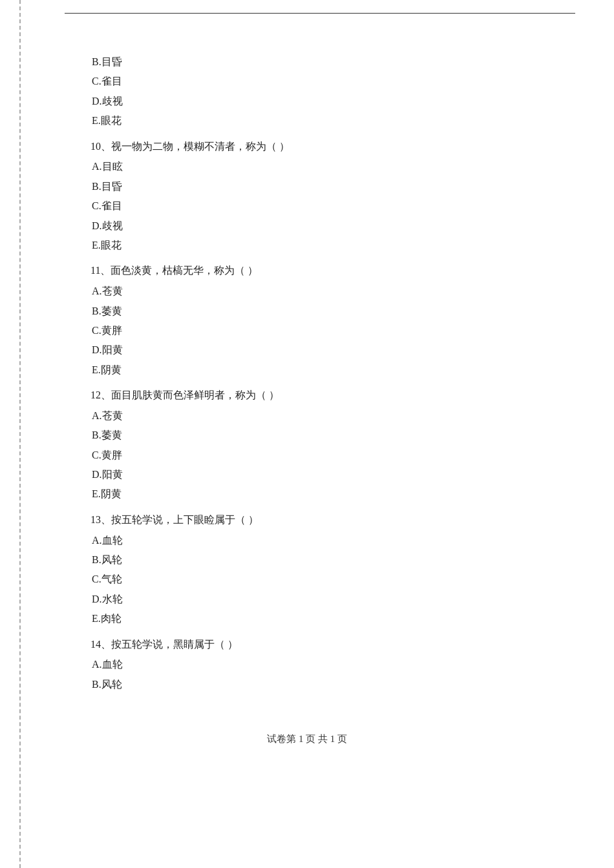 This screenshot has width=614, height=868. I want to click on question-10: 10、视一物为二物，模糊不清者，称为（ ） A.目眩 B.目昏 C.雀目 D.歧…, so click(333, 196).